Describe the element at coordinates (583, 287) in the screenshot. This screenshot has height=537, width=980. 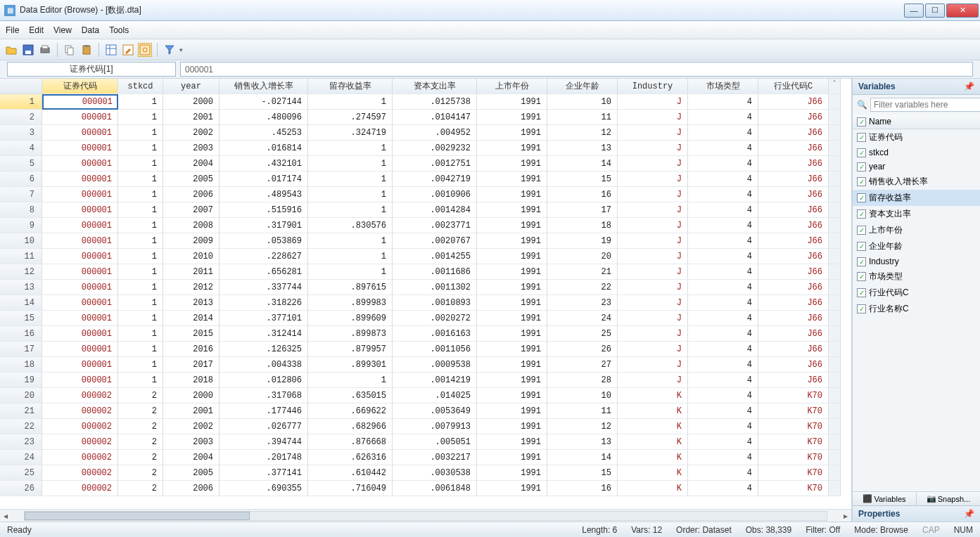
I see `data-cell: 22` at that location.